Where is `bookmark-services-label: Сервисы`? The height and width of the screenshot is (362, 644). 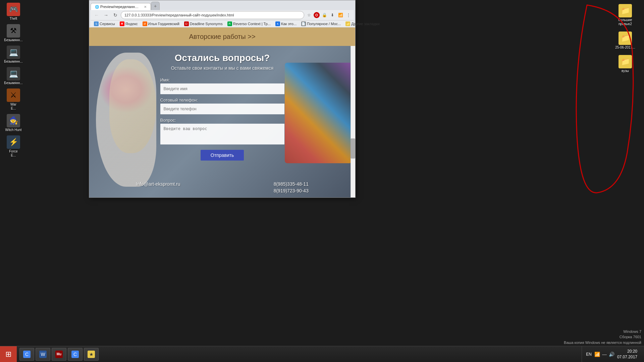 bookmark-services-label: Сервисы is located at coordinates (107, 24).